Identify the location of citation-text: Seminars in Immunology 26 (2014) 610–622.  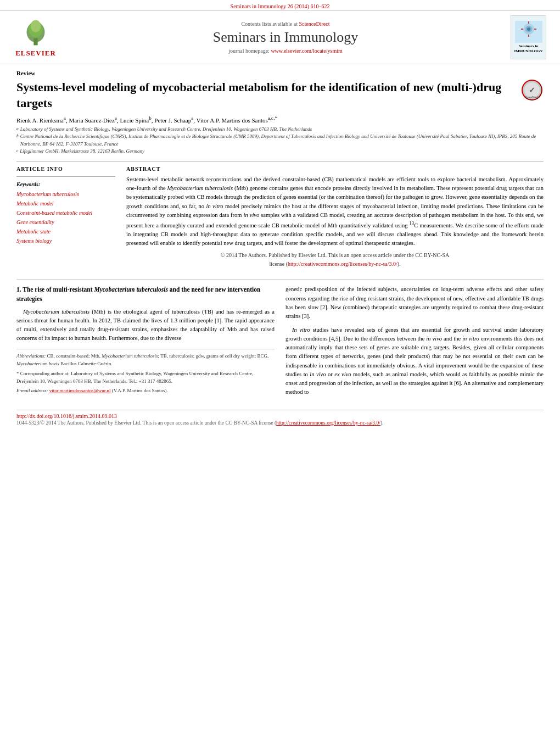
(280, 7).